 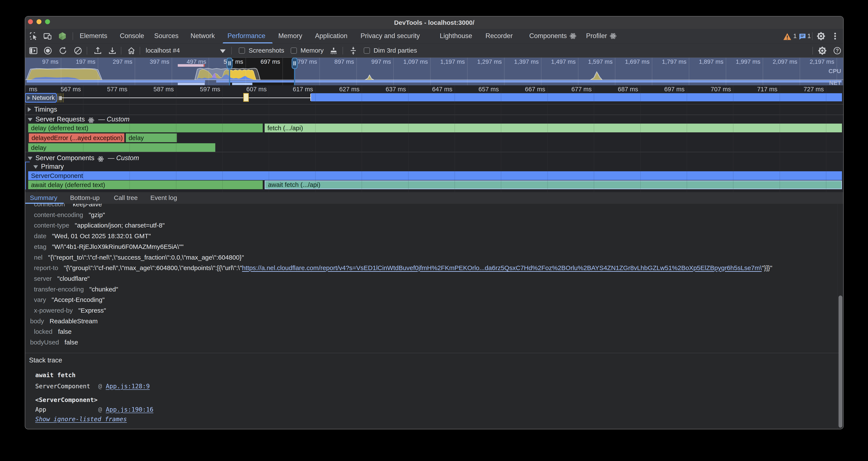 I want to click on ruler-tick-label: 687 ms, so click(x=613, y=89).